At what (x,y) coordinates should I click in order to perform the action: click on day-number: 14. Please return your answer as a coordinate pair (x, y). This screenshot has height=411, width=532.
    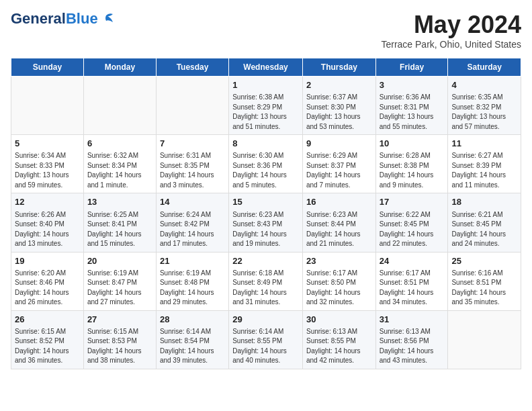
    Looking at the image, I should click on (192, 202).